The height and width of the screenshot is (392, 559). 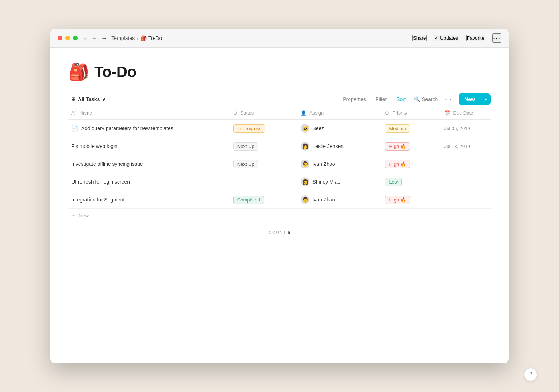 I want to click on table-row: Integration for SegmentCompleted👨Ivan Zh…, so click(x=280, y=200).